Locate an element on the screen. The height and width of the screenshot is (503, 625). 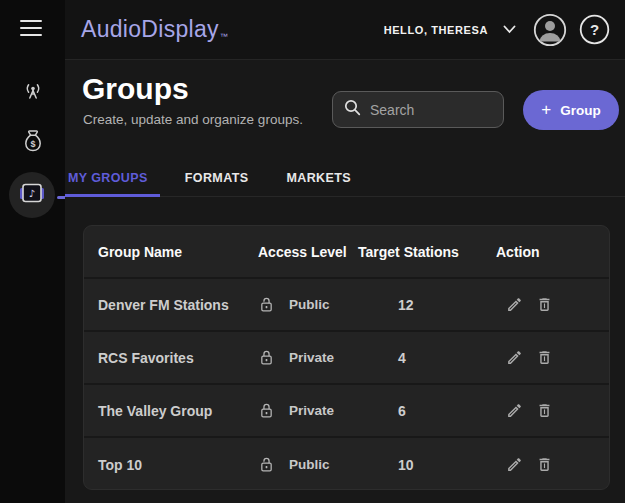
table-row: The Valley Group is located at coordinates (346, 412).